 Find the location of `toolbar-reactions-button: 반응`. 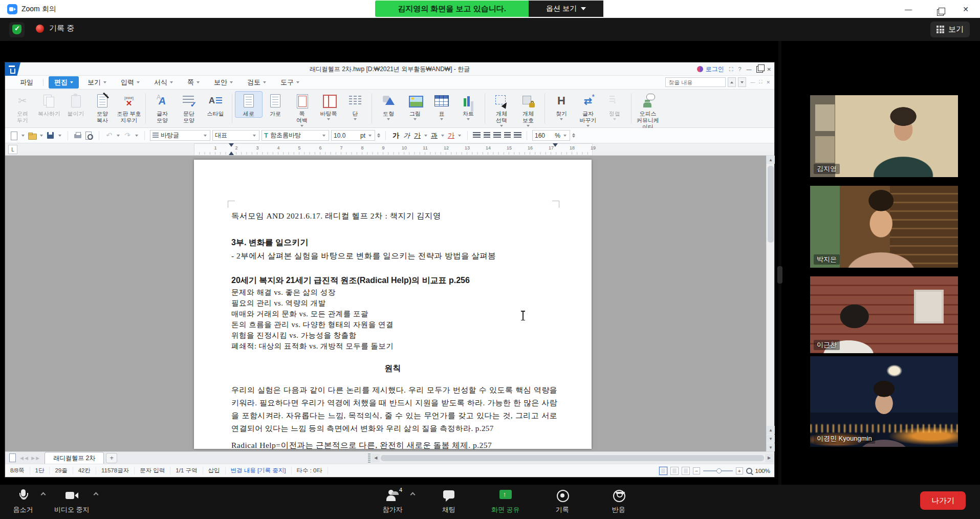

toolbar-reactions-button: 반응 is located at coordinates (619, 501).